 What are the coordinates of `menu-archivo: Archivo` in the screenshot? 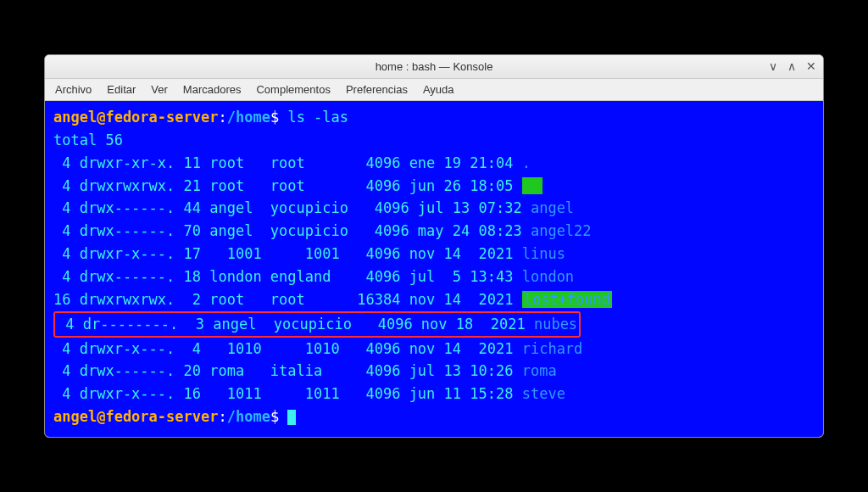 It's located at (73, 90).